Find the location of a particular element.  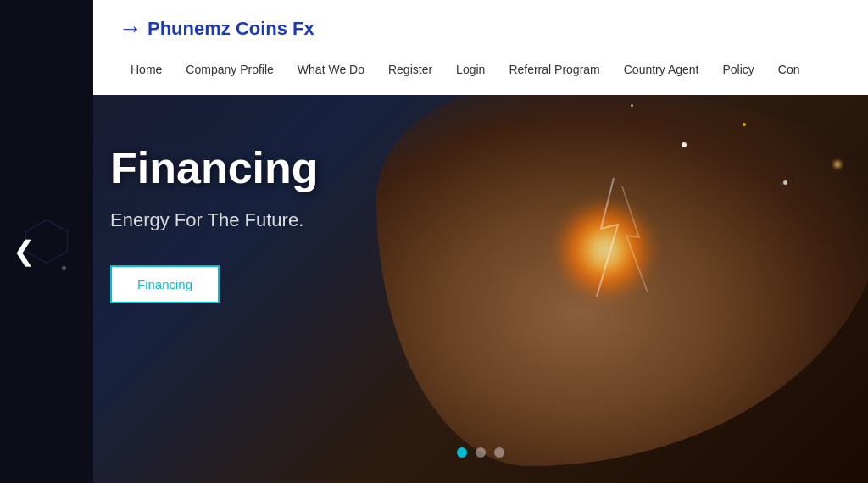

nav-item-referral-program: Referral Program is located at coordinates (554, 69).